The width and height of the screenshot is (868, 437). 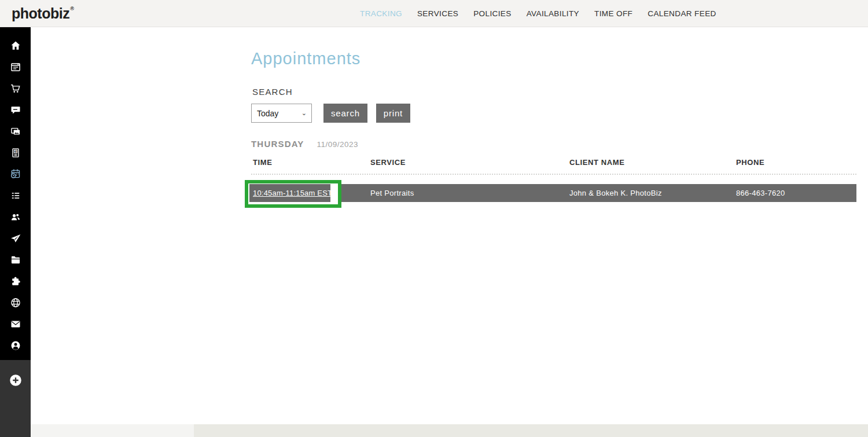 What do you see at coordinates (16, 380) in the screenshot?
I see `add-icon` at bounding box center [16, 380].